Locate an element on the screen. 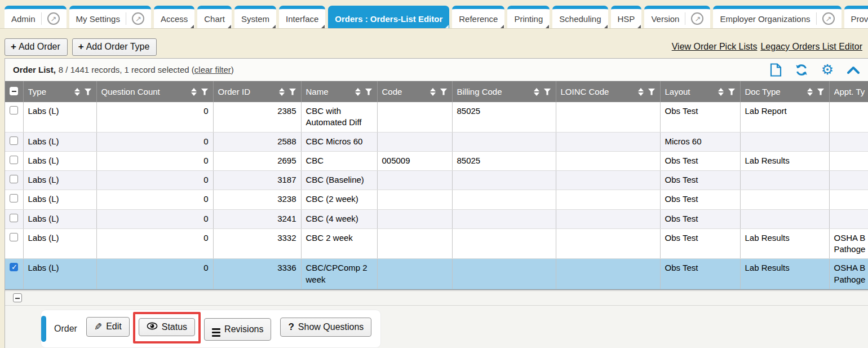  cell-loinc-code is located at coordinates (608, 180).